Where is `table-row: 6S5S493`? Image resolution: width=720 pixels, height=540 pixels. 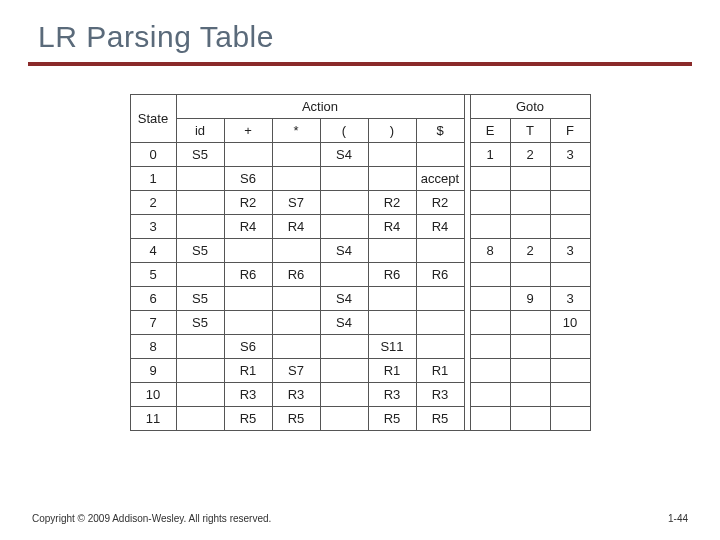 table-row: 6S5S493 is located at coordinates (360, 299).